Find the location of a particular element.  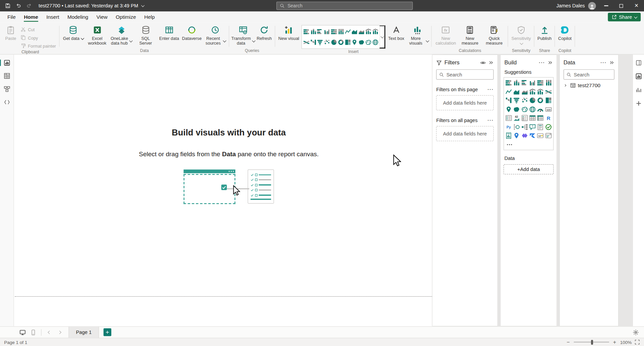

ribbon-tab: Modeling is located at coordinates (78, 17).